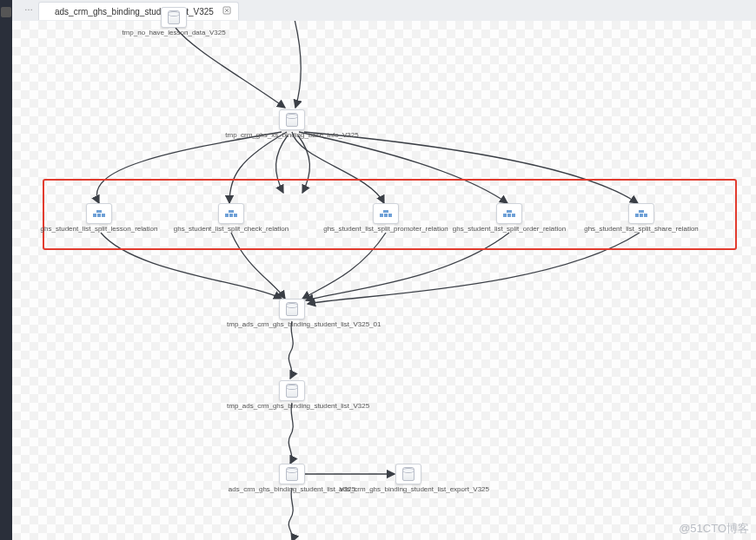  What do you see at coordinates (641, 214) in the screenshot?
I see `node-split-share-relation` at bounding box center [641, 214].